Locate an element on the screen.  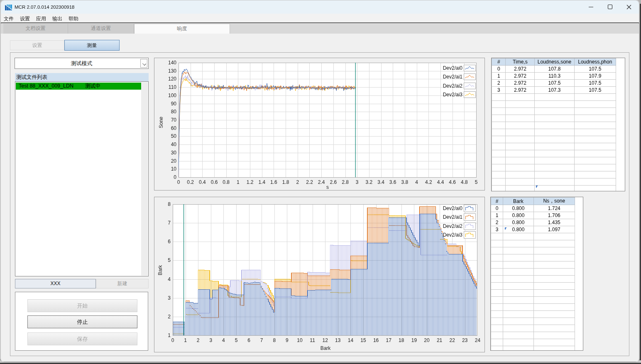
svg-text: 17 is located at coordinates (389, 340).